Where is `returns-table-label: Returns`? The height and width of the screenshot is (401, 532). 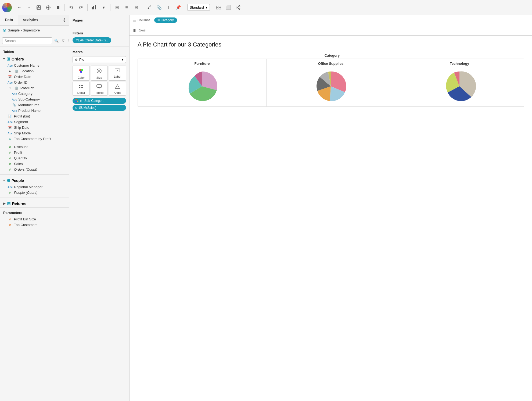
returns-table-label: Returns is located at coordinates (19, 204).